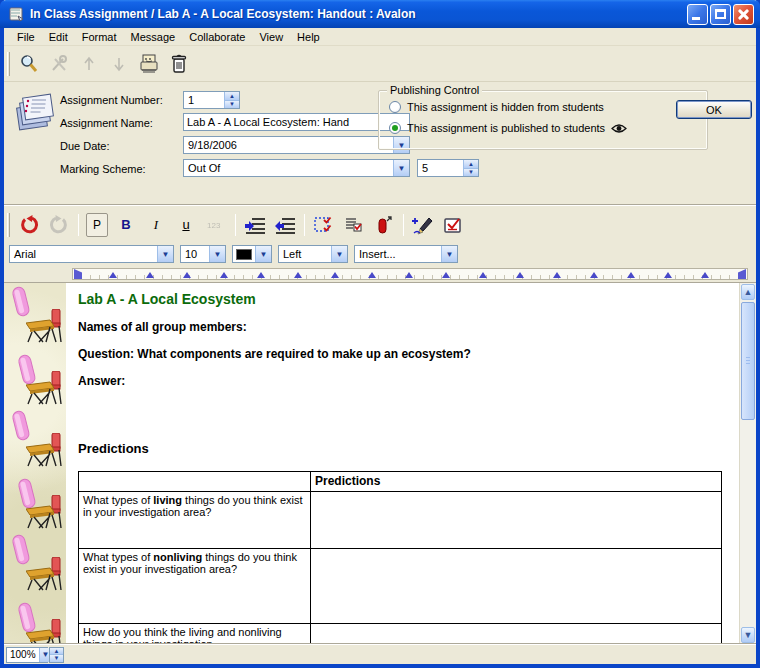 This screenshot has height=668, width=760. I want to click on next-button, so click(119, 64).